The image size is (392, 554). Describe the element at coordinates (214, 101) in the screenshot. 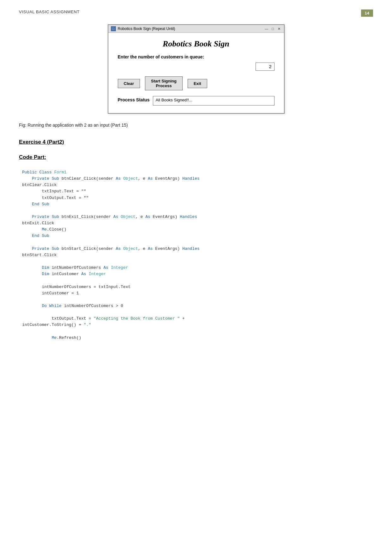

I see `status-output: All Books Signed!!...` at that location.